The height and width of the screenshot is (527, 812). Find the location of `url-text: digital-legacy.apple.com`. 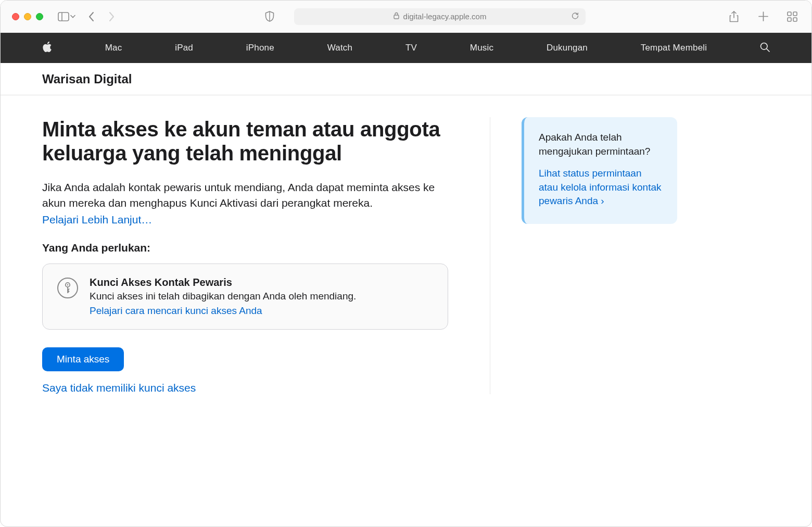

url-text: digital-legacy.apple.com is located at coordinates (445, 17).